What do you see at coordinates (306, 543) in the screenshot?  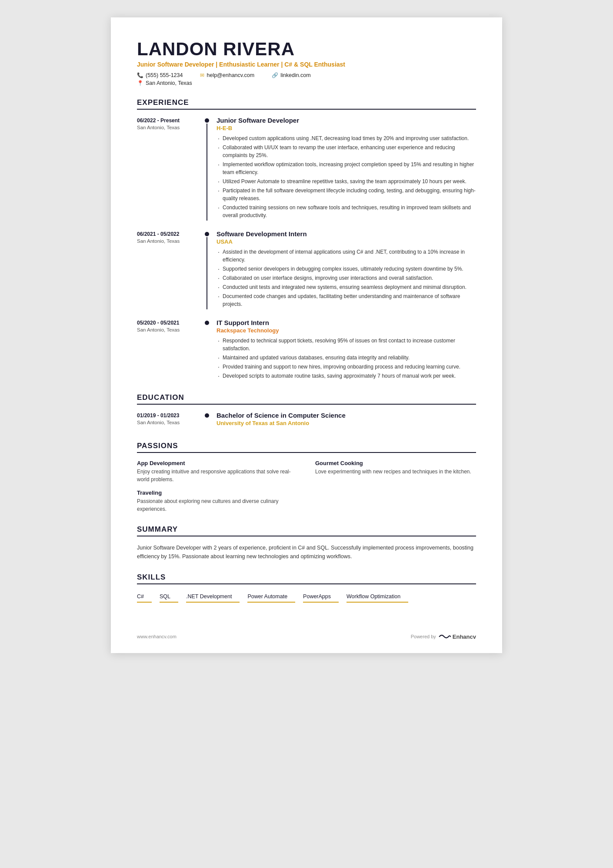 I see `summary-section: SUMMARY Junior Software Developer with 2…` at bounding box center [306, 543].